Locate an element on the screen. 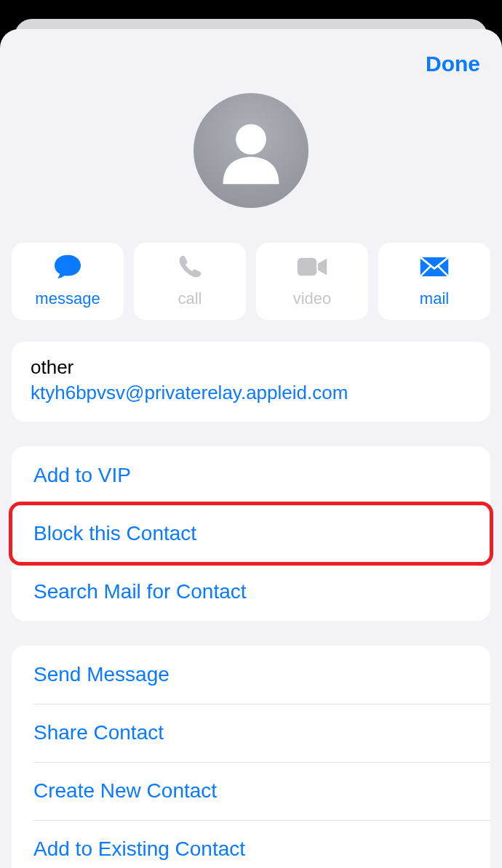 The image size is (502, 868). phone-icon is located at coordinates (190, 267).